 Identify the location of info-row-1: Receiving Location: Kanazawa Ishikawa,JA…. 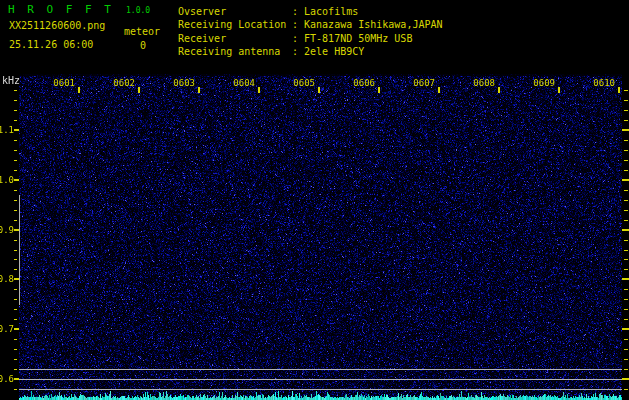
(310, 24).